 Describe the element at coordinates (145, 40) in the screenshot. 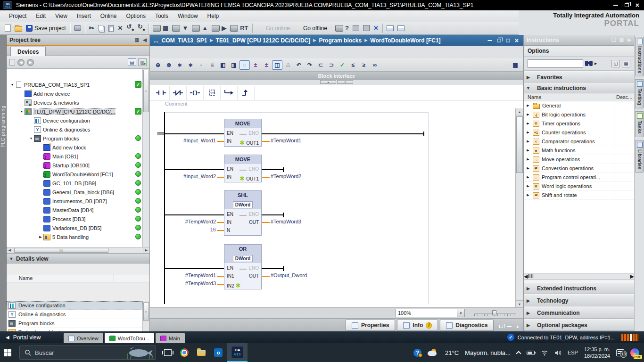

I see `collapse-panel-icon: ◀` at that location.